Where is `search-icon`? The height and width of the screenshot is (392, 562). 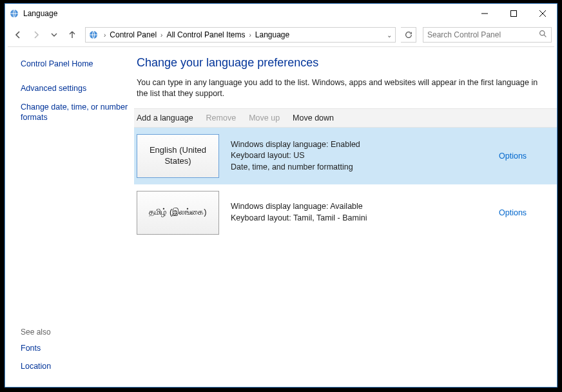
search-icon is located at coordinates (543, 35).